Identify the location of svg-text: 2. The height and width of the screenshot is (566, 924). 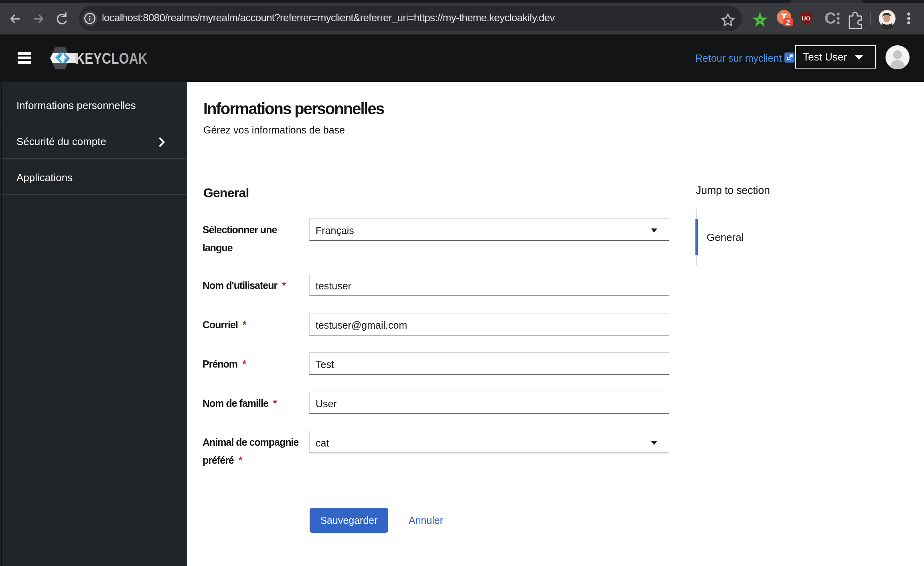
(788, 22).